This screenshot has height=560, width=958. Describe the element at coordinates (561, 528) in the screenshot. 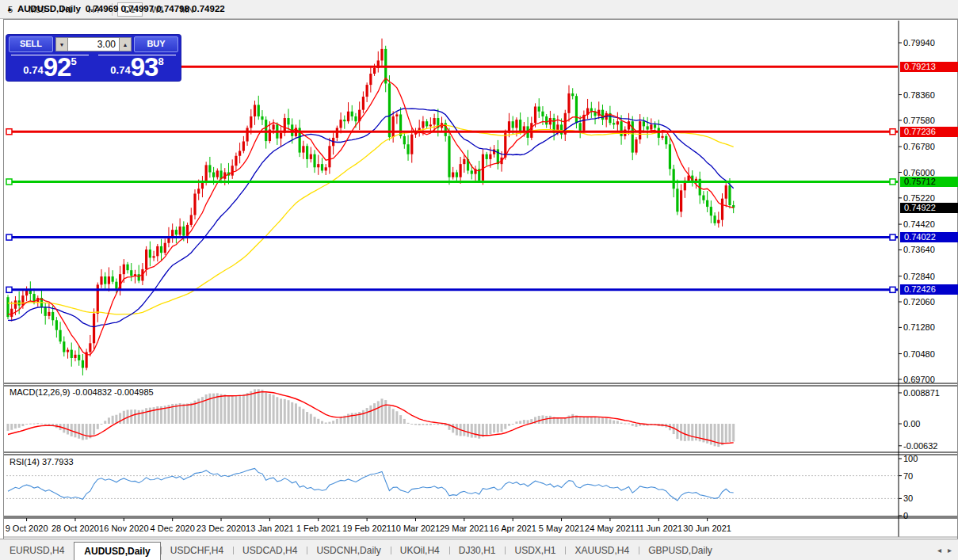

I see `time-axis-label: 5 May 2021` at that location.